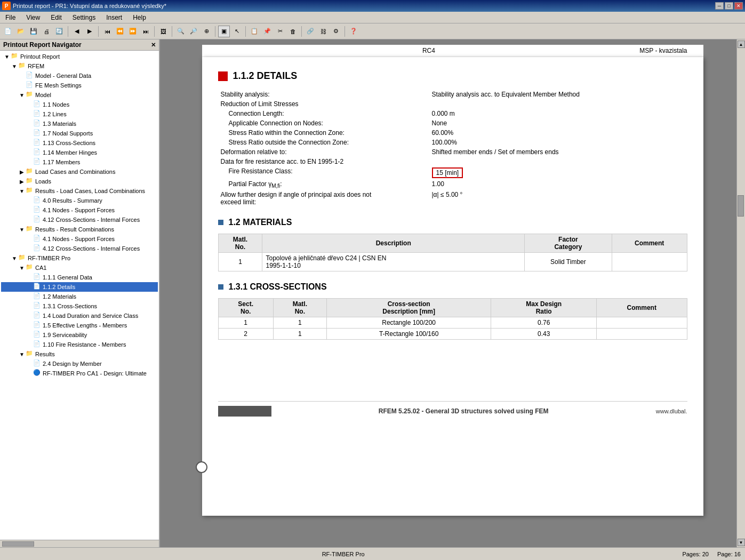  Describe the element at coordinates (79, 76) in the screenshot. I see `tree-item-model-general: 📄 Model - General Data` at that location.